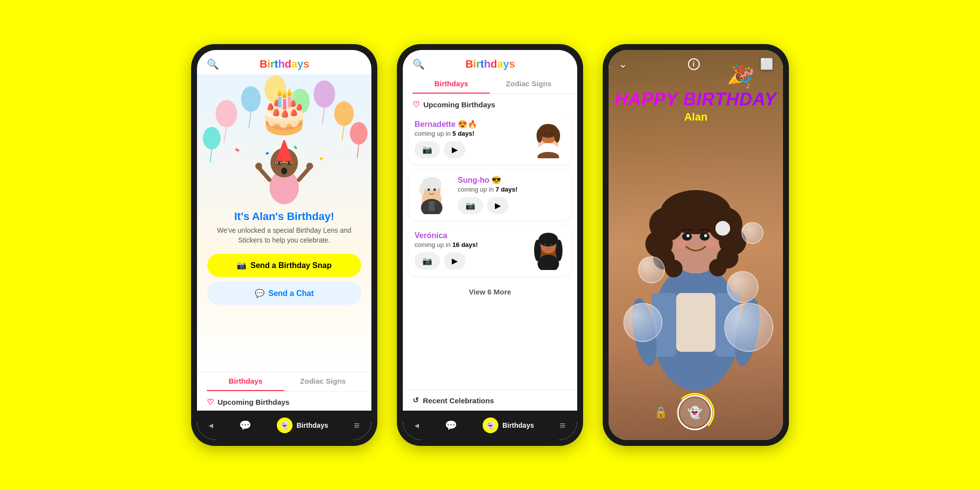 The height and width of the screenshot is (490, 980). I want to click on app-logo-nav: 👻 Birthdays, so click(303, 425).